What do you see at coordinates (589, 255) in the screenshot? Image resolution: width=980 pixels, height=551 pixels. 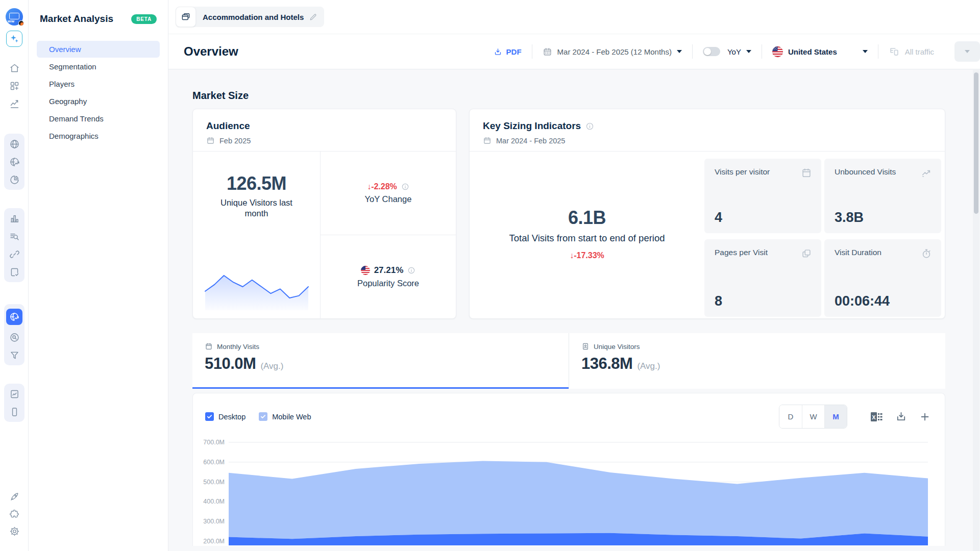 I see `total-visits-change: -17.33%` at bounding box center [589, 255].